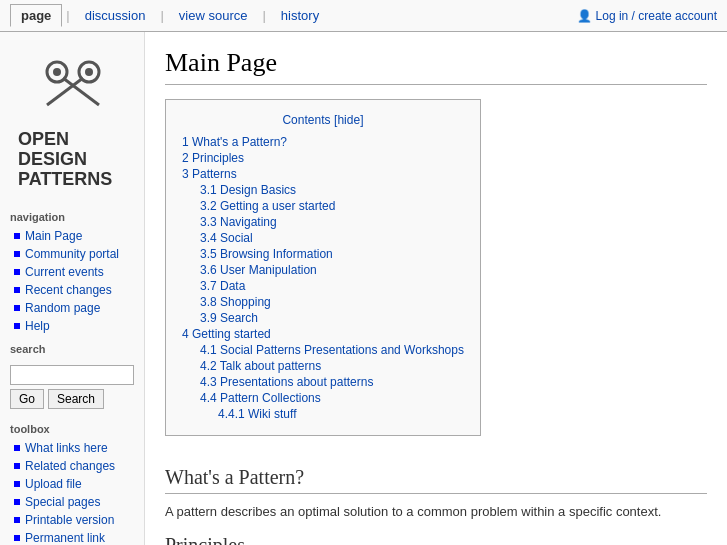 This screenshot has width=727, height=545. Describe the element at coordinates (268, 206) in the screenshot. I see `toc-link: 3.2 Getting a user started` at that location.